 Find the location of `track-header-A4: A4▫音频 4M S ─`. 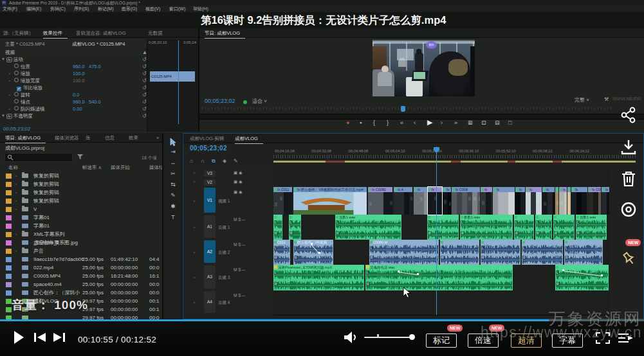

track-header-A4: A4▫音频 4M S ─ is located at coordinates (228, 303).